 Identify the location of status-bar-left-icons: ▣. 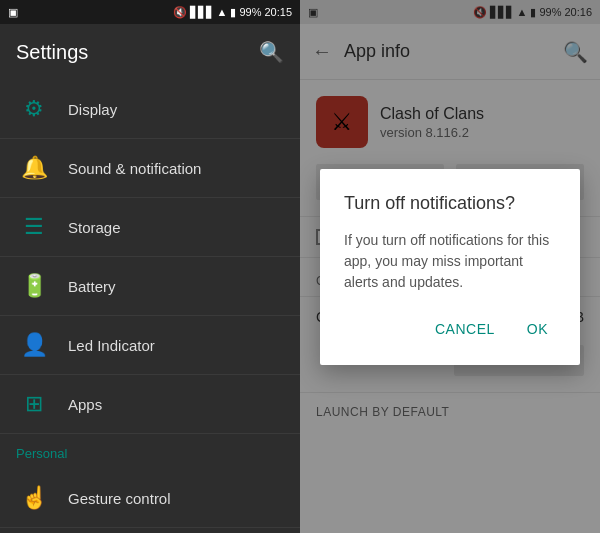
(13, 12).